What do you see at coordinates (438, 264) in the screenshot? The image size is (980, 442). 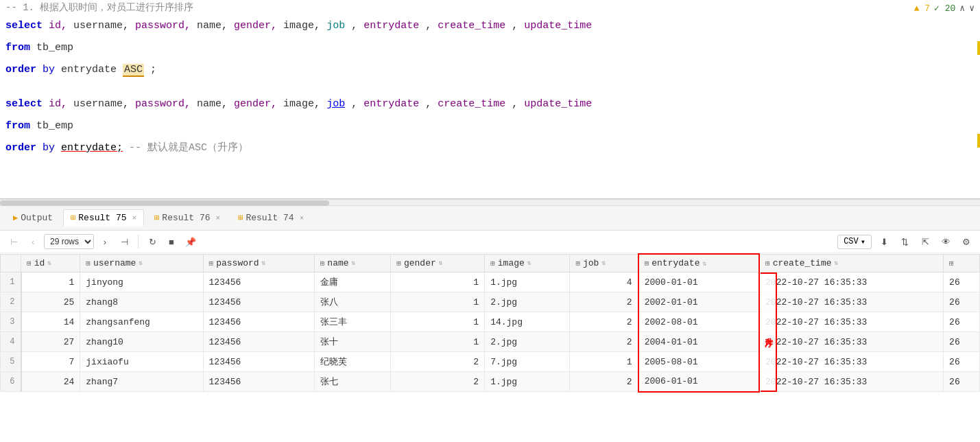 I see `col-gender: ⊞gender⇅` at bounding box center [438, 264].